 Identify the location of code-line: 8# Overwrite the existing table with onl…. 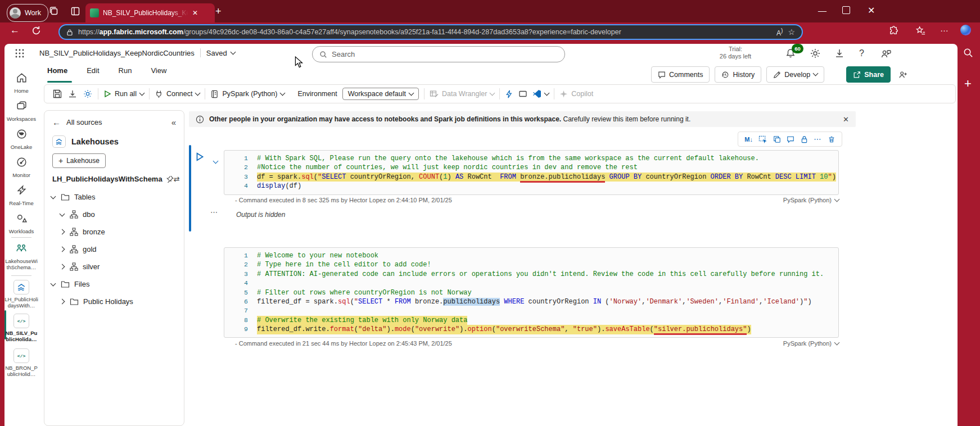
(531, 320).